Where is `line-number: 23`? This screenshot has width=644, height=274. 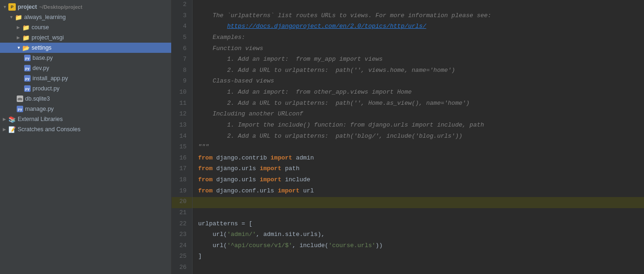
line-number: 23 is located at coordinates (182, 236).